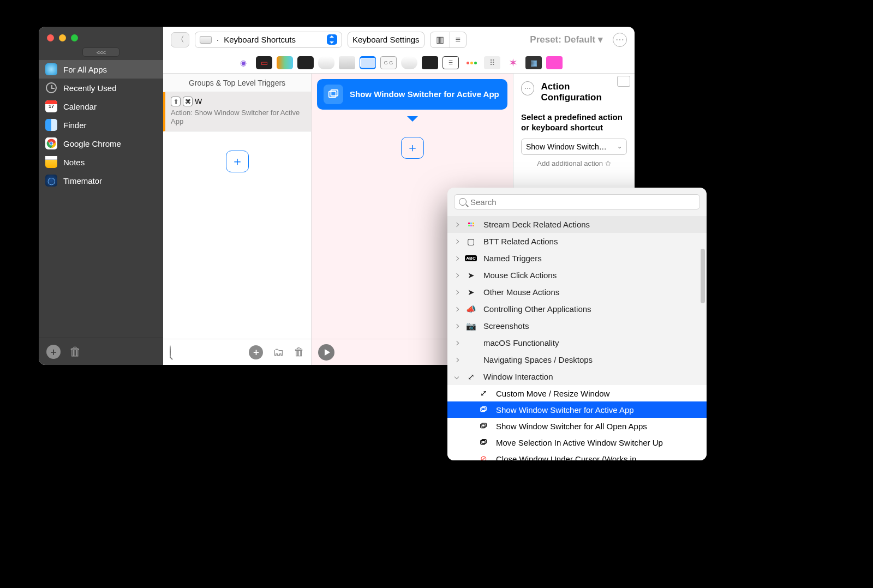 The image size is (873, 588). Describe the element at coordinates (176, 101) in the screenshot. I see `shift-key-icon: ⇧` at that location.